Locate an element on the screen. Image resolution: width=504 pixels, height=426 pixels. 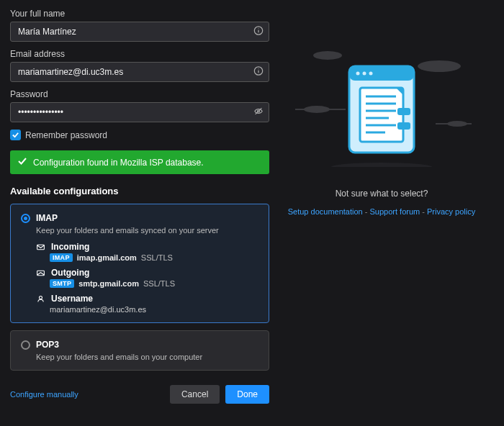
status-text: Configuration found in Mozilla ISP datab… is located at coordinates (118, 163).